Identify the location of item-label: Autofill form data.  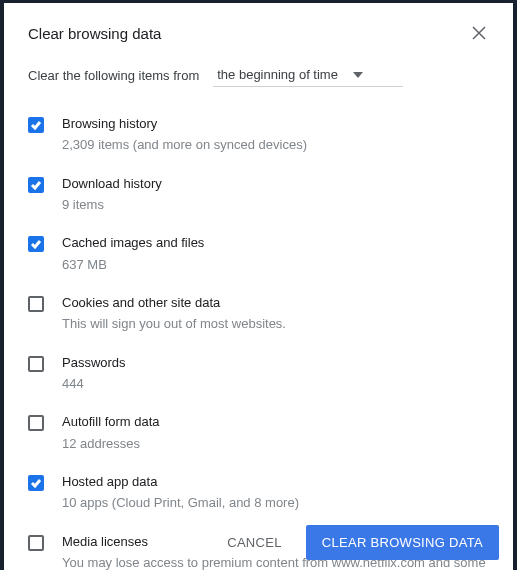
(276, 422).